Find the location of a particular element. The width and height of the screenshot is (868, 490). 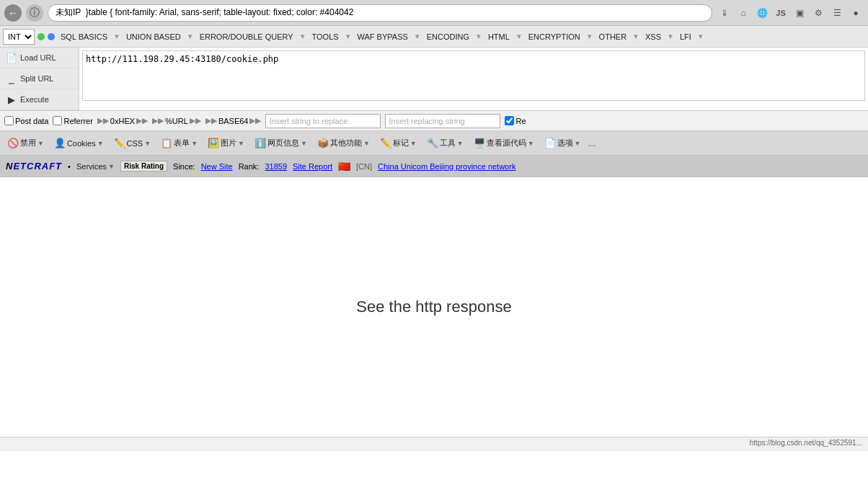

rank-label: Rank: is located at coordinates (249, 166).